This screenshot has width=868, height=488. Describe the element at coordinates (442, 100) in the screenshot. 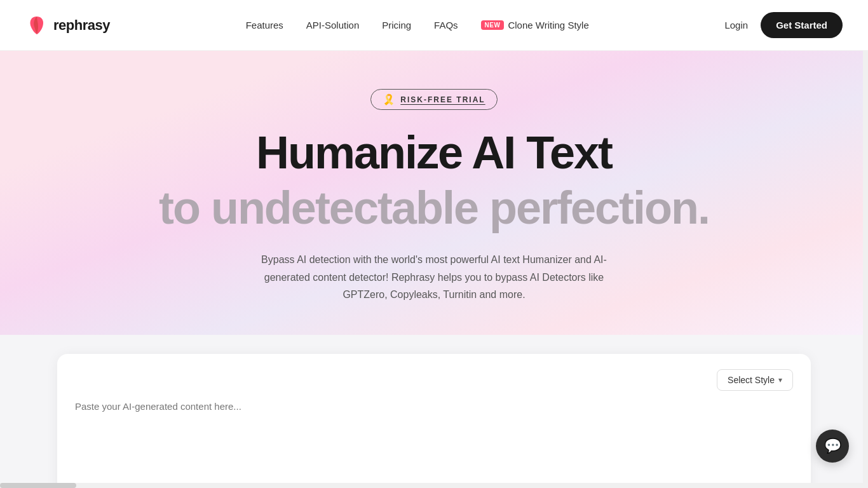

I see `risk-free-text: RISK-FREE TRIAL` at that location.